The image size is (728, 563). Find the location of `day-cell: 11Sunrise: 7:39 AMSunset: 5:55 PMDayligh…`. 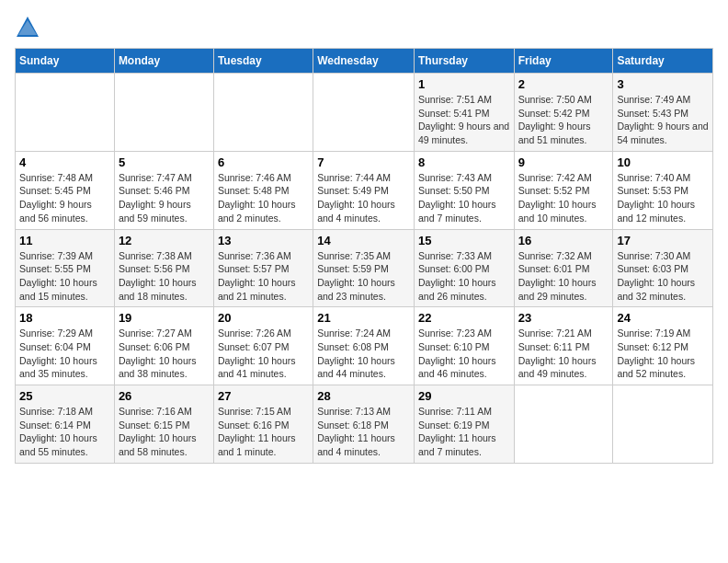

day-cell: 11Sunrise: 7:39 AMSunset: 5:55 PMDayligh… is located at coordinates (65, 269).